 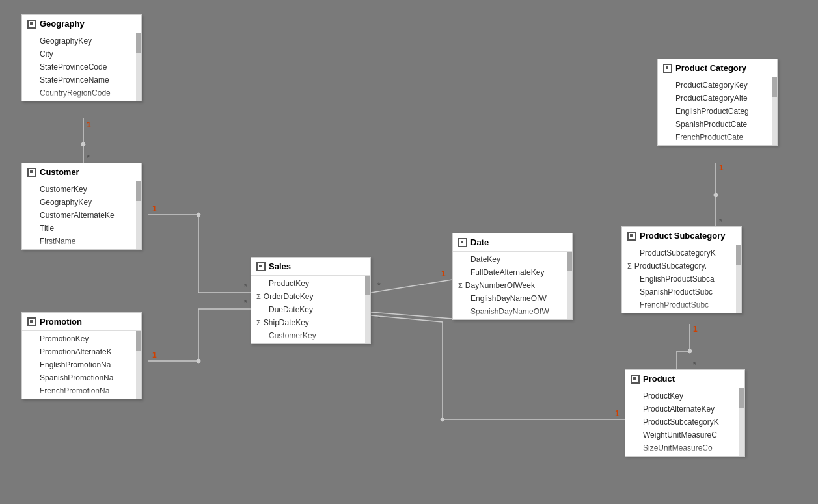 I want to click on table-date: DateDateKeyFullDateAlternateKeyΣDayNumbe…, so click(x=513, y=276).